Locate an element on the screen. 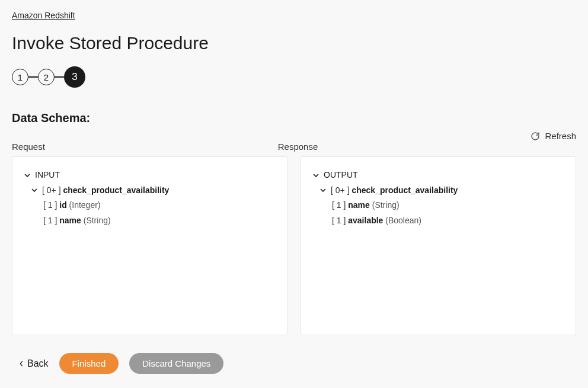 The image size is (588, 388). page-title: Invoke Stored Procedure is located at coordinates (294, 43).